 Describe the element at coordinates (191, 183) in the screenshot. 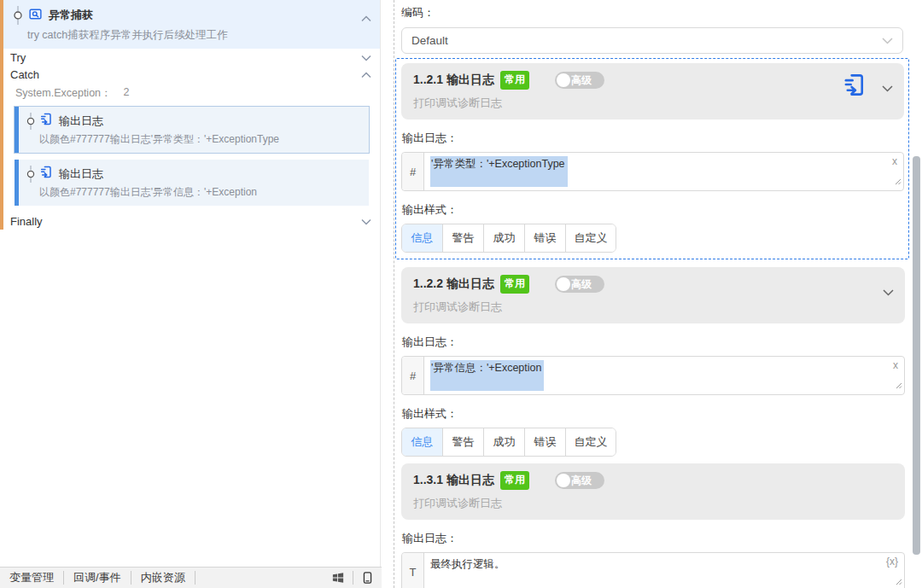

I see `flow-item-output-log-2: 输出日志 以颜色#777777输出日志'异常信息：'+Exception` at that location.